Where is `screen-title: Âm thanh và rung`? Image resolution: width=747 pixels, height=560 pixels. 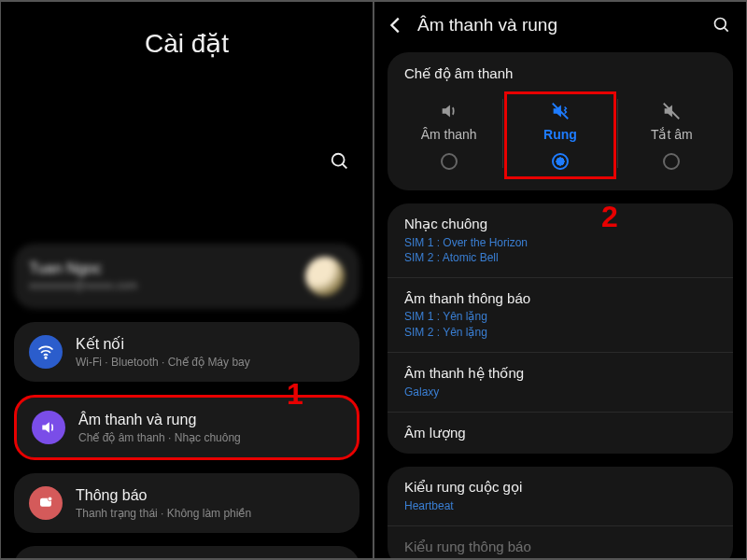
screen-title: Âm thanh và rung is located at coordinates (565, 25).